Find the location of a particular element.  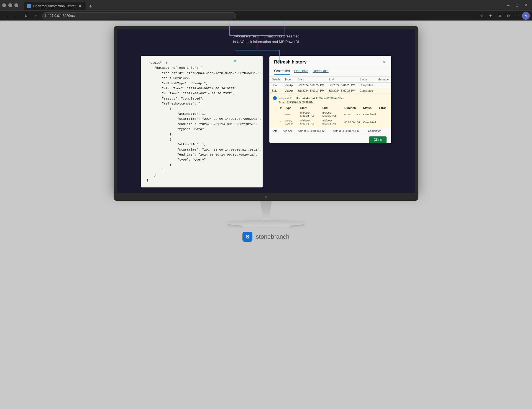

cell-start: 8/9/2024, 4:40:16 PM is located at coordinates (313, 131).